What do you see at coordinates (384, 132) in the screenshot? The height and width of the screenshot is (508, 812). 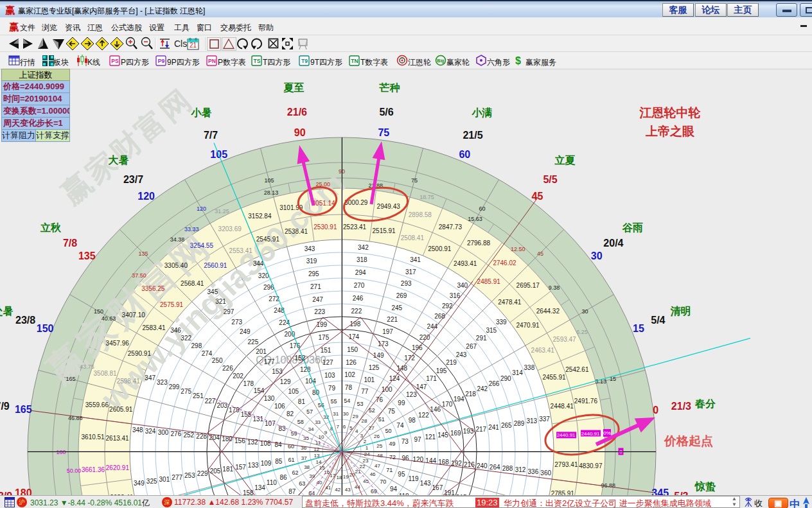 I see `svg-text: 75` at bounding box center [384, 132].